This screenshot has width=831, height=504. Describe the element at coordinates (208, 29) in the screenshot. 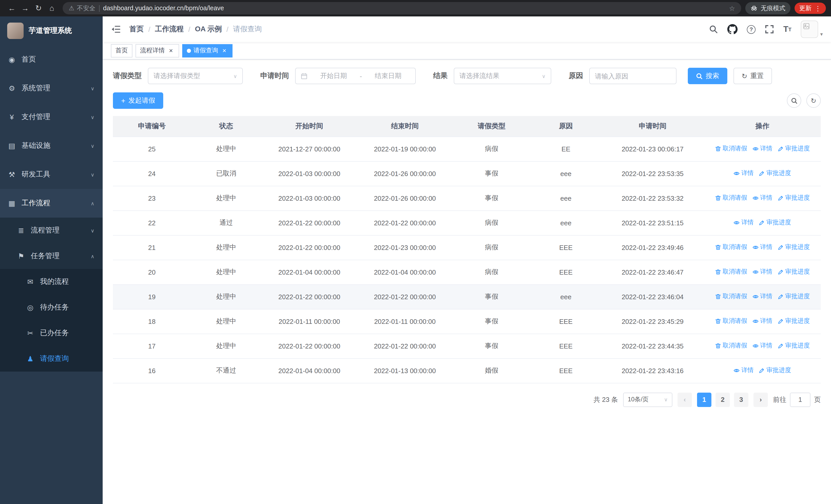

I see `breadcrumb-oa-example: OA 示例` at that location.